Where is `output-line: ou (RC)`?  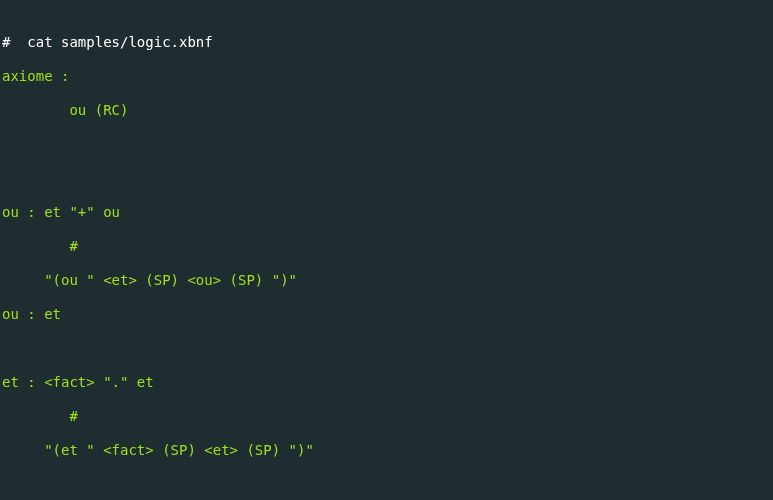
output-line: ou (RC) is located at coordinates (386, 110).